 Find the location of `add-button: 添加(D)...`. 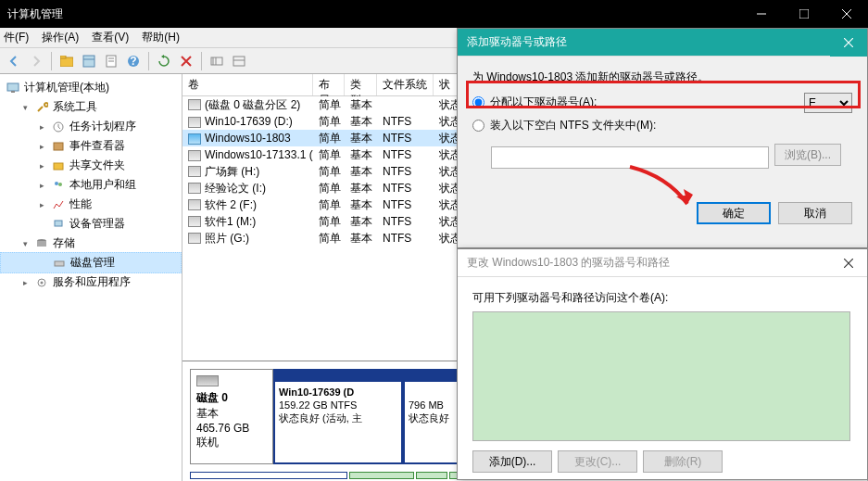

add-button: 添加(D)... is located at coordinates (512, 462).